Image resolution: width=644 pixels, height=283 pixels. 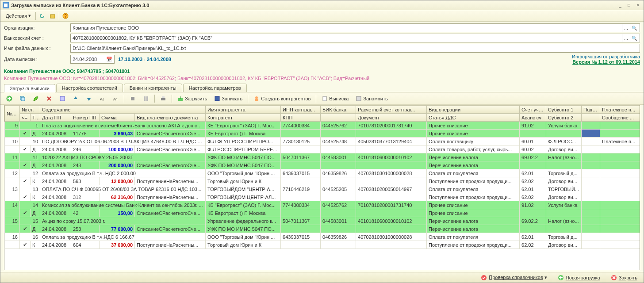 What do you see at coordinates (322, 126) in the screenshot?
I see `table-row: 91Плата за подключение к системеКлиент-Б…` at bounding box center [322, 126].